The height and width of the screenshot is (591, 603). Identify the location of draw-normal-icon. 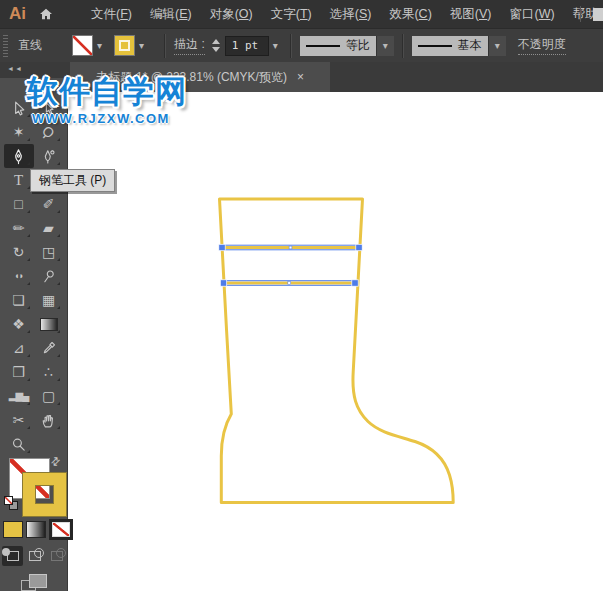
(13, 556).